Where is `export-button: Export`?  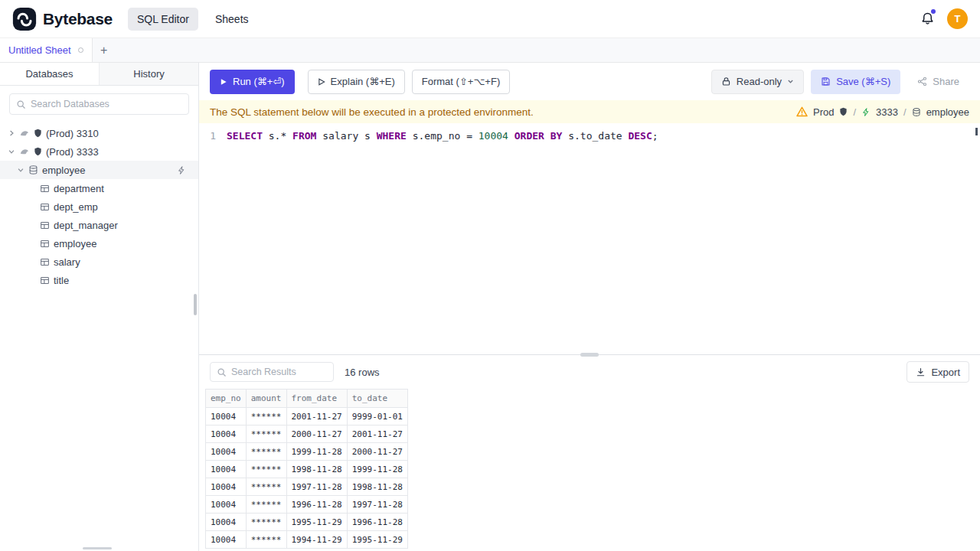
export-button: Export is located at coordinates (938, 372).